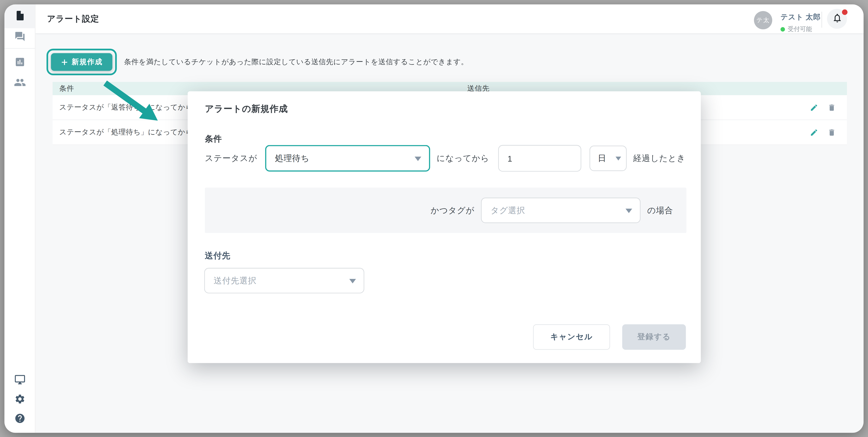 The height and width of the screenshot is (437, 868). What do you see at coordinates (450, 19) in the screenshot?
I see `topbar: アラート設定 テ太 テスト 太郎 受付可能` at bounding box center [450, 19].